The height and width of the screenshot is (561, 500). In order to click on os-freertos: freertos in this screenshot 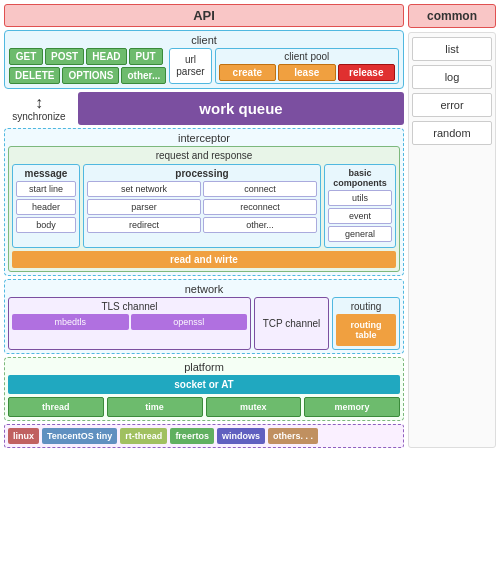, I will do `click(192, 436)`.